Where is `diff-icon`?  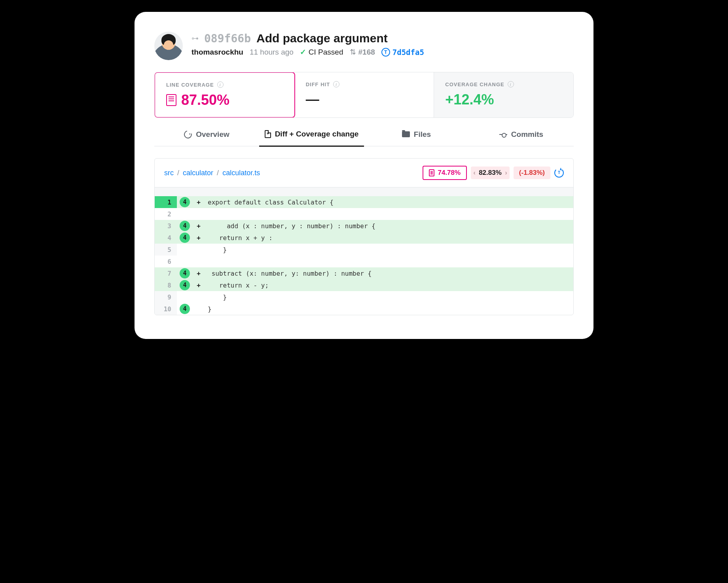 diff-icon is located at coordinates (268, 134).